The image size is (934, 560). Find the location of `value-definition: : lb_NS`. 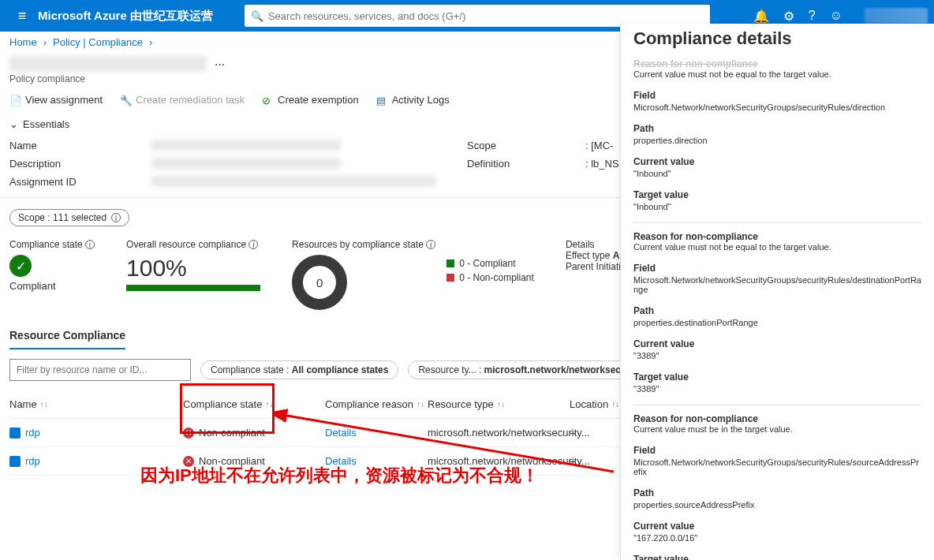

value-definition: : lb_NS is located at coordinates (603, 164).